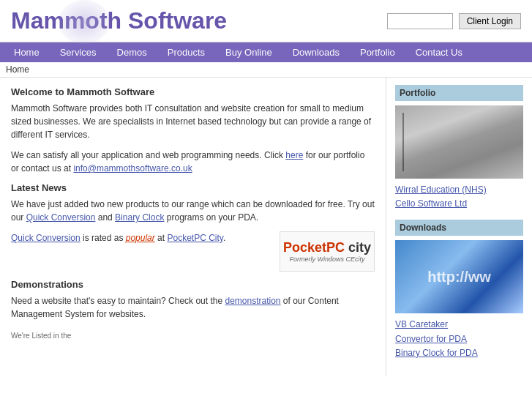 The image size is (532, 399). What do you see at coordinates (193, 122) in the screenshot?
I see `welcome-text: Mammoth Software provides both IT consul…` at bounding box center [193, 122].